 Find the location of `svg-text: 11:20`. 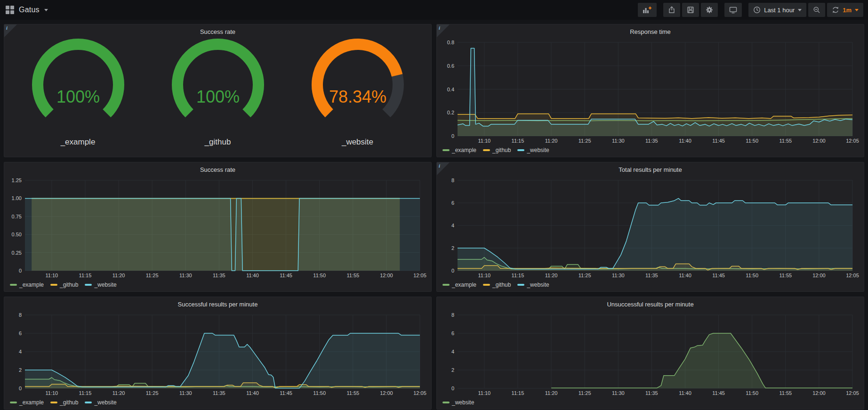

svg-text: 11:20 is located at coordinates (552, 393).